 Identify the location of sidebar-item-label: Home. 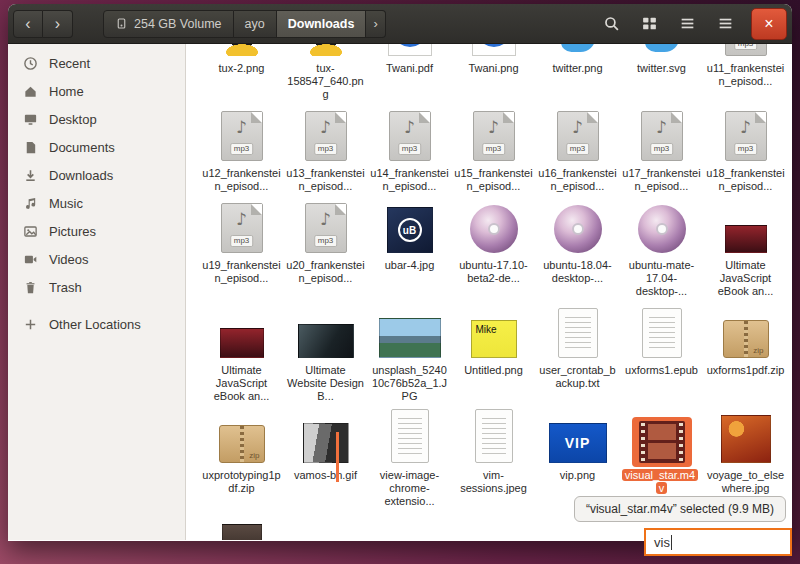
(66, 92).